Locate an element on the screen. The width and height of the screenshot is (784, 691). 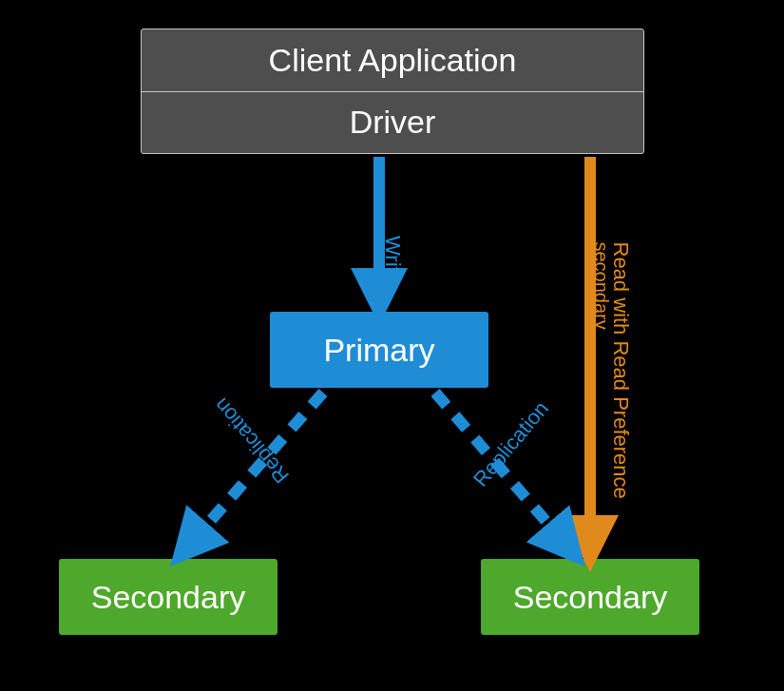
primary-box: Primary is located at coordinates (379, 350).